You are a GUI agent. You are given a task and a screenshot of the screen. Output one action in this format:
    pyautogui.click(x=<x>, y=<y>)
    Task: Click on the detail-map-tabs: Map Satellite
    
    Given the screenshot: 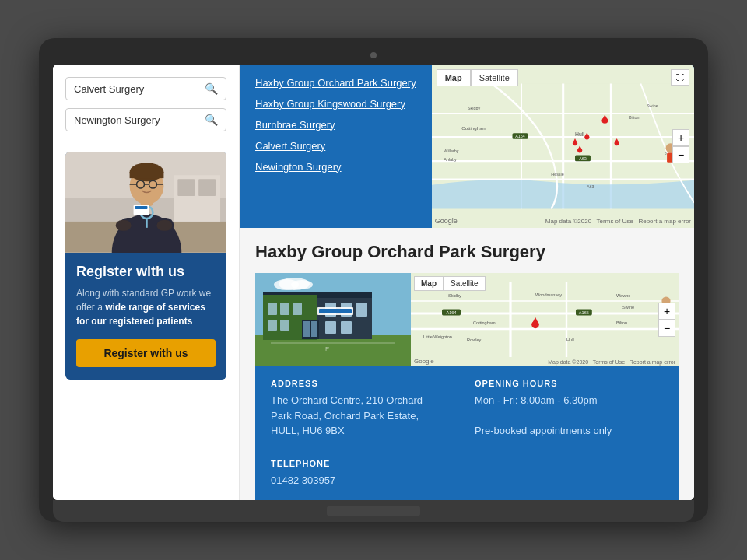 What is the action you would take?
    pyautogui.click(x=450, y=283)
    